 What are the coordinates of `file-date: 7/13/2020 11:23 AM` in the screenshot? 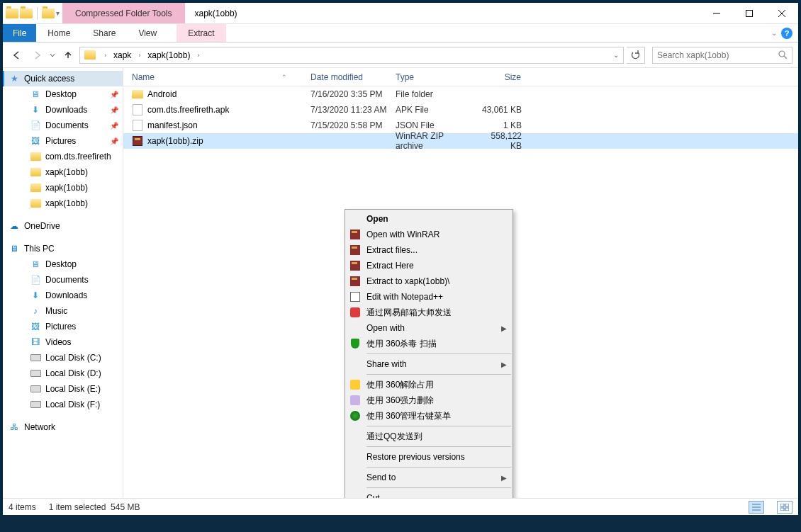 It's located at (349, 110).